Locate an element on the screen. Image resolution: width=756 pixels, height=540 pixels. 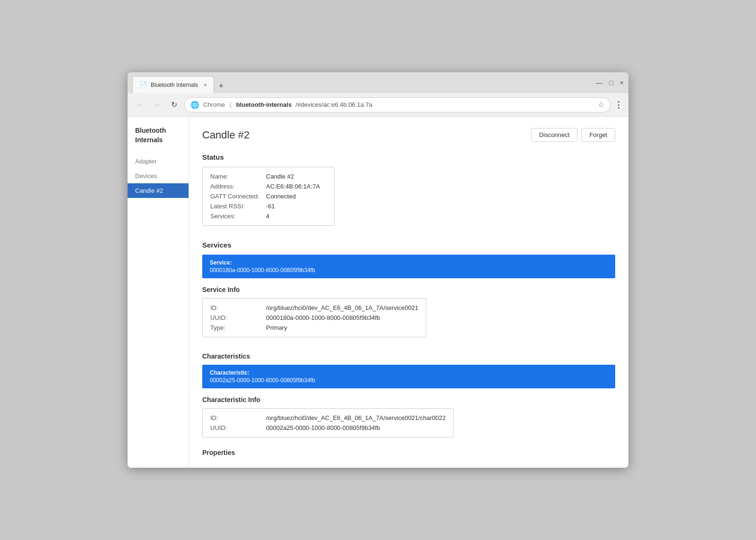
service-type-value: Primary is located at coordinates (277, 328).